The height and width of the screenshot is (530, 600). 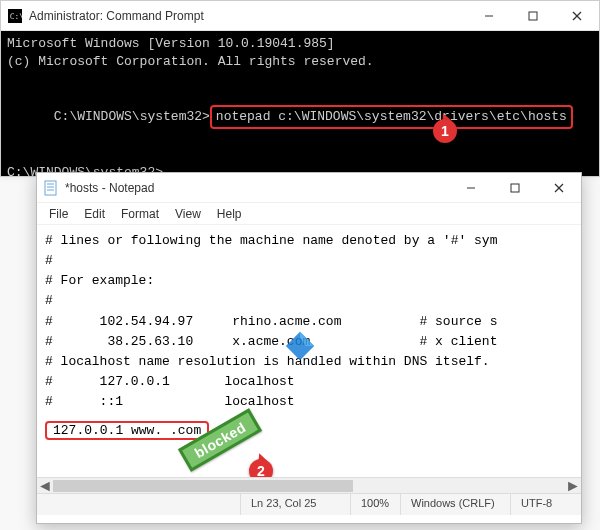 I want to click on status-encoding: UTF-8, so click(x=546, y=504).